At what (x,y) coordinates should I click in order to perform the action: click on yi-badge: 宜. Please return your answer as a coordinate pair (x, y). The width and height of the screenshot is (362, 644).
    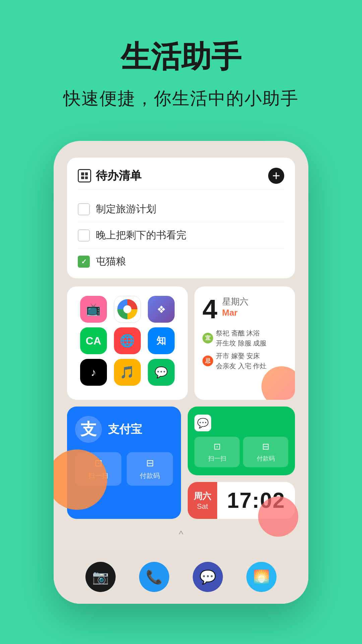
    Looking at the image, I should click on (208, 338).